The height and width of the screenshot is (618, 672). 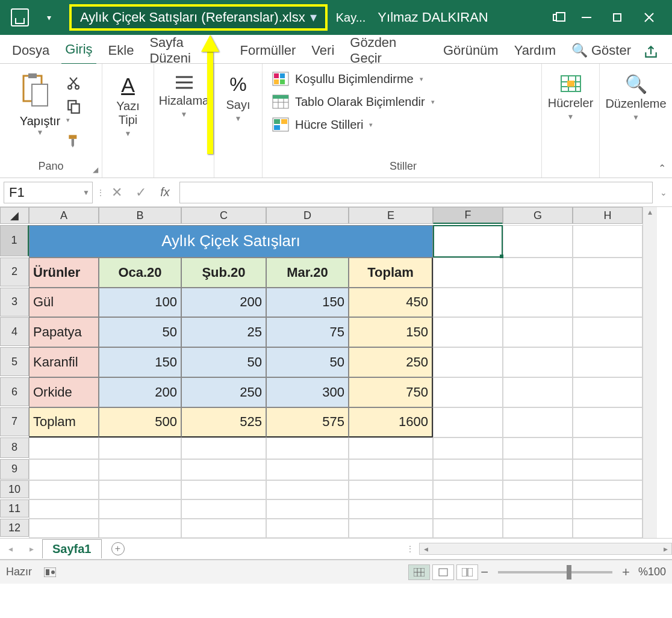 What do you see at coordinates (307, 470) in the screenshot?
I see `cell-D9` at bounding box center [307, 470].